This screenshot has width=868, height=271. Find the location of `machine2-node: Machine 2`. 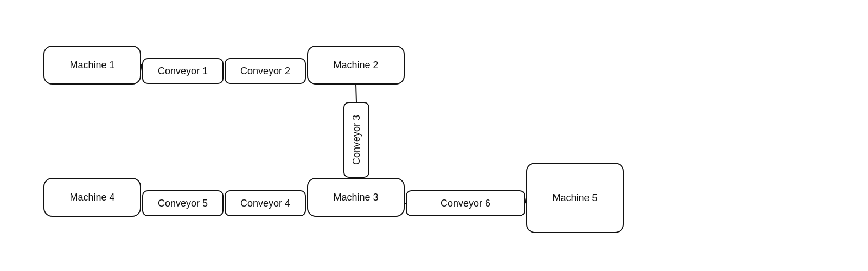

machine2-node: Machine 2 is located at coordinates (356, 65).